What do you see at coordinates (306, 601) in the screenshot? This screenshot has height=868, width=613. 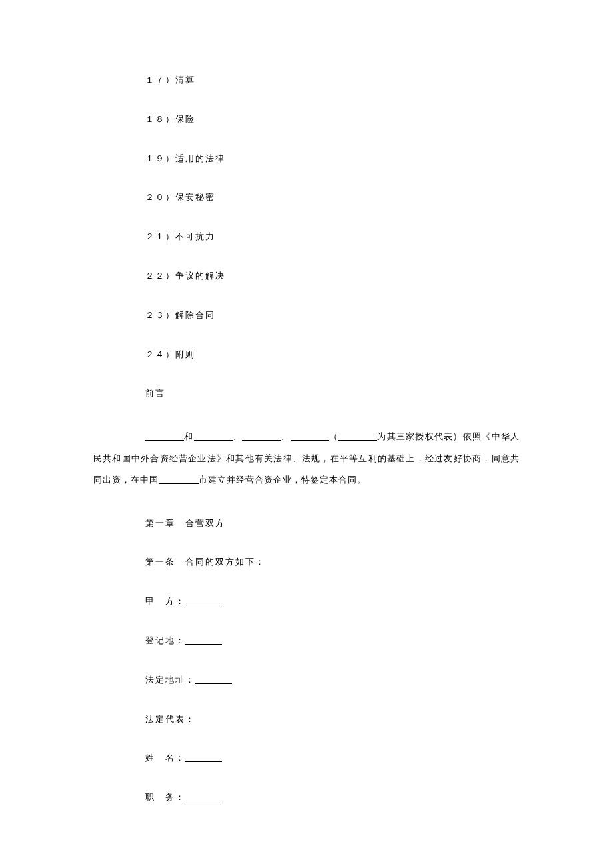 I see `field-party-a: 甲 方：` at bounding box center [306, 601].